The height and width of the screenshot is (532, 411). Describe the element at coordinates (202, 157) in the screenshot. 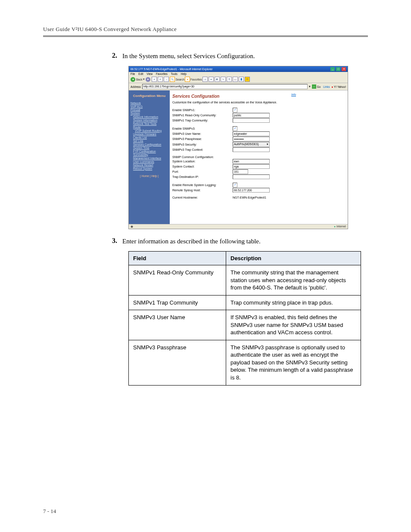

I see `label-common: SNMP Common Configuration:` at that location.